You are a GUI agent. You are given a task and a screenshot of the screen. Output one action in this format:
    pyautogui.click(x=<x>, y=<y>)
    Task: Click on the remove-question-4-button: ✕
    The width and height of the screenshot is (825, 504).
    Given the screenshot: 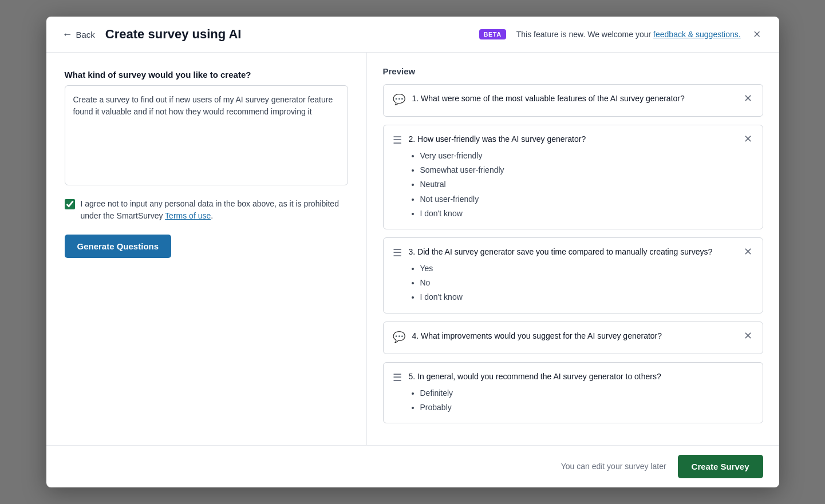 What is the action you would take?
    pyautogui.click(x=748, y=336)
    